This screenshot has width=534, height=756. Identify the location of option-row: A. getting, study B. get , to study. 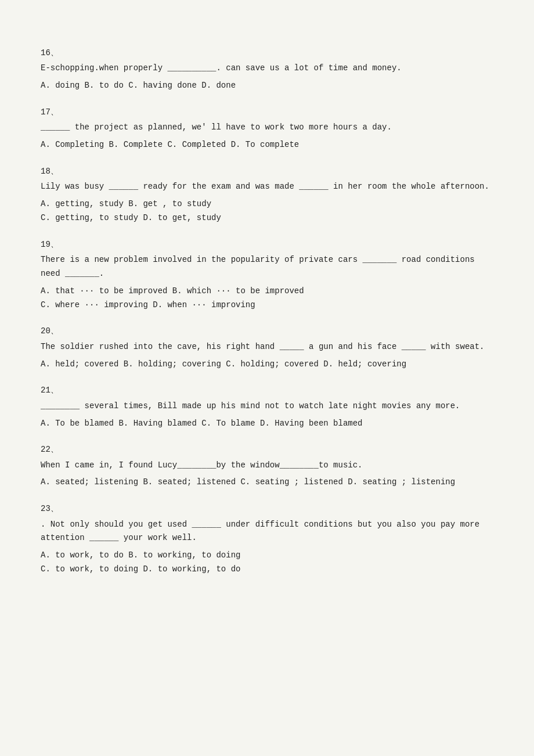
(267, 204).